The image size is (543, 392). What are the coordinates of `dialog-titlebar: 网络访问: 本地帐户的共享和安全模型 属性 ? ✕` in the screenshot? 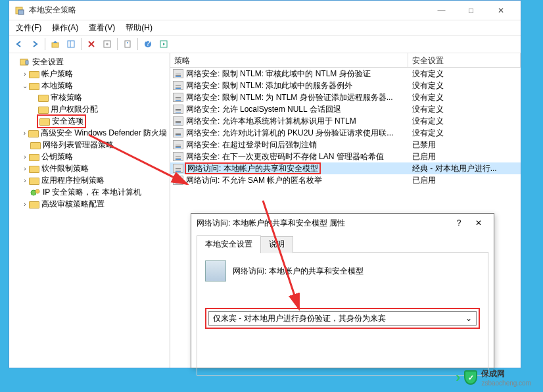 It's located at (342, 223).